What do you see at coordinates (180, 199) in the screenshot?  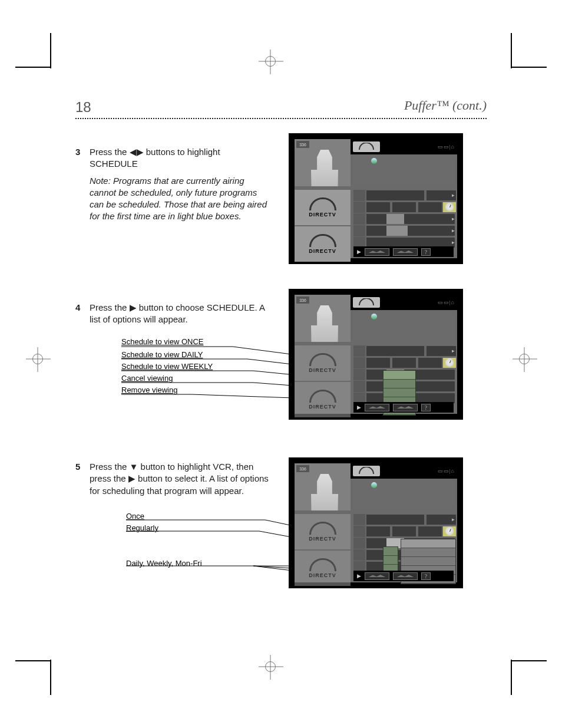 I see `note-text: Note: Programs that are currently airing…` at bounding box center [180, 199].